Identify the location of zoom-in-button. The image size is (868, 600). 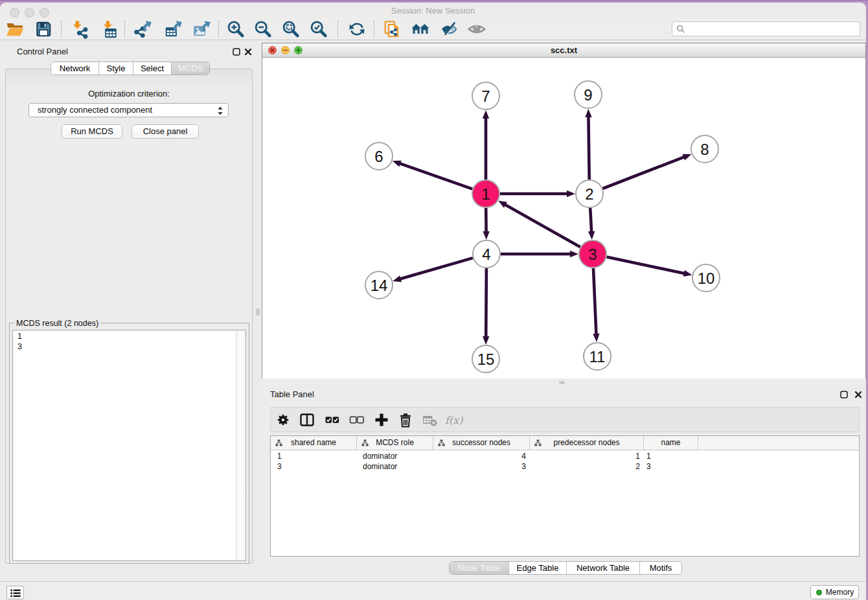
(236, 29).